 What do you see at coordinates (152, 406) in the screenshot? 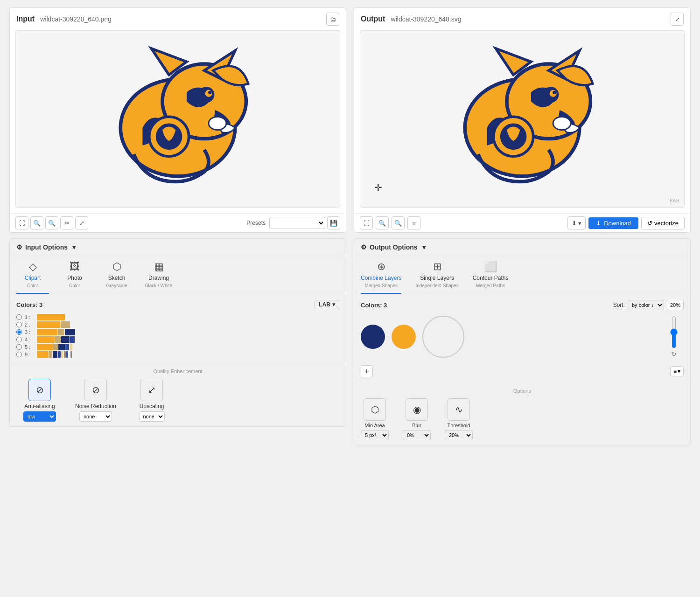
I see `upscaling-label: Upscaling` at bounding box center [152, 406].